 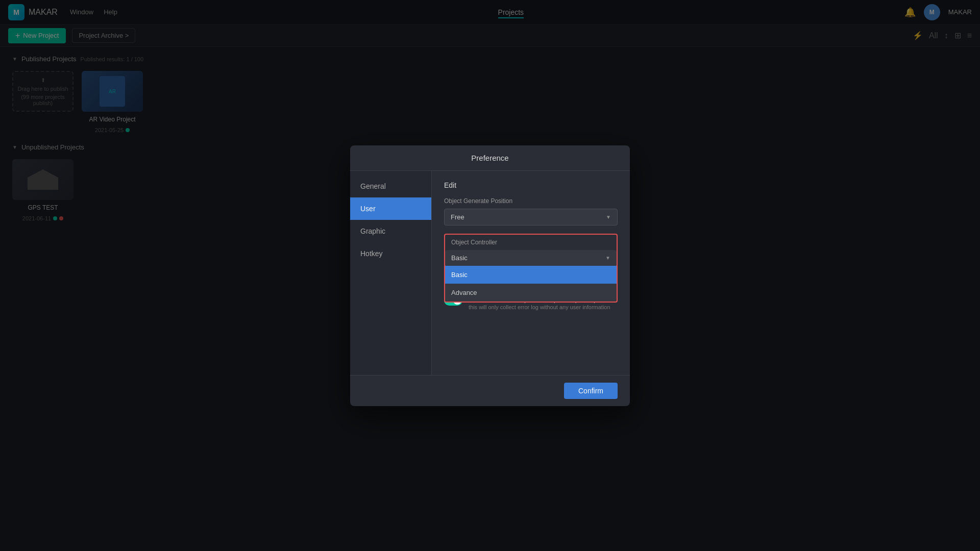 I want to click on object-controller-label: Object Controller, so click(x=531, y=240).